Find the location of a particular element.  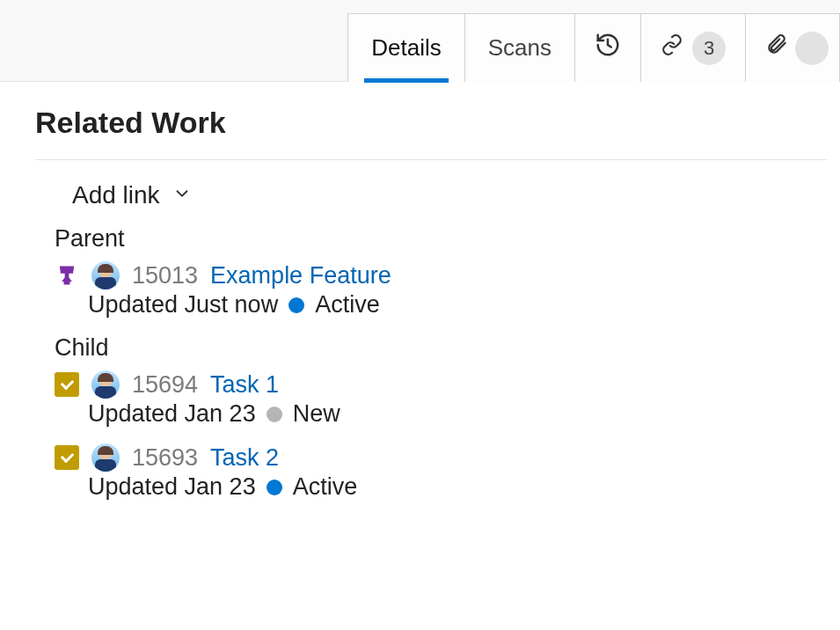

group-parent-label: Parent is located at coordinates (441, 239).